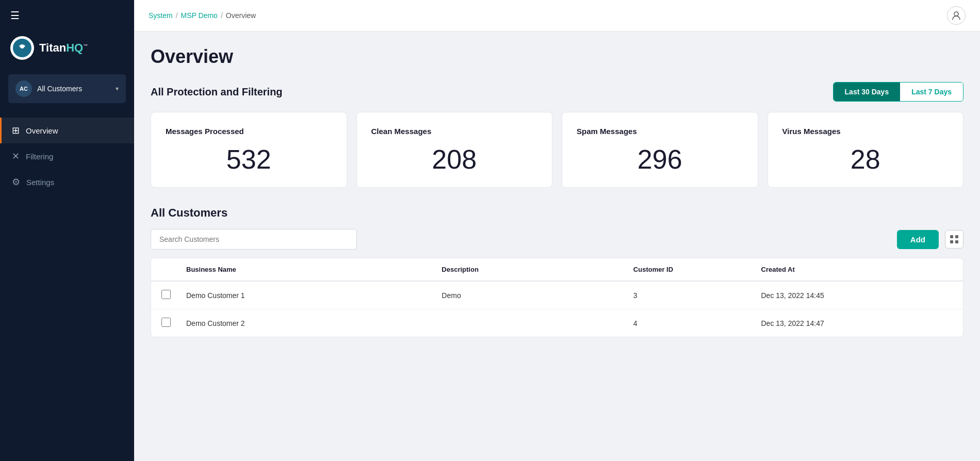  Describe the element at coordinates (117, 89) in the screenshot. I see `chevron-down-icon: ▾` at that location.